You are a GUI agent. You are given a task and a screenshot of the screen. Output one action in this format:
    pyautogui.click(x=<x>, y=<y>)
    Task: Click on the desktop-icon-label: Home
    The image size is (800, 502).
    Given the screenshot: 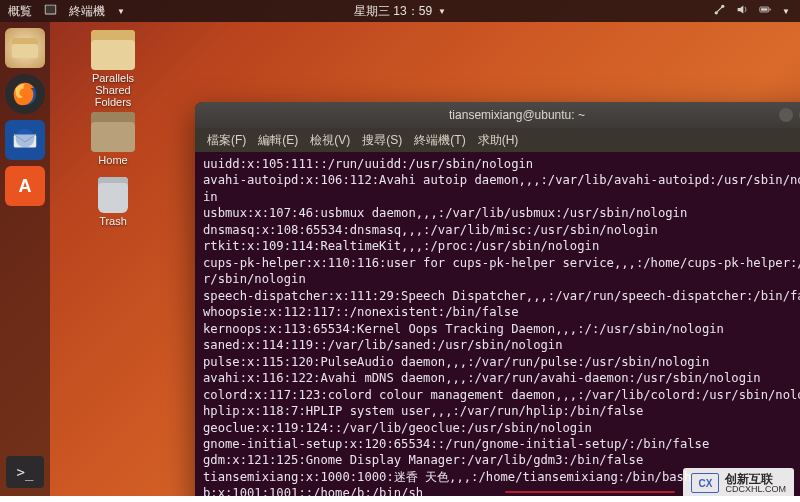 What is the action you would take?
    pyautogui.click(x=113, y=160)
    